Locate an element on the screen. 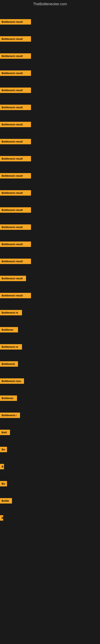 This screenshot has height=644, width=100. bottleneck-item: Bott is located at coordinates (50, 432).